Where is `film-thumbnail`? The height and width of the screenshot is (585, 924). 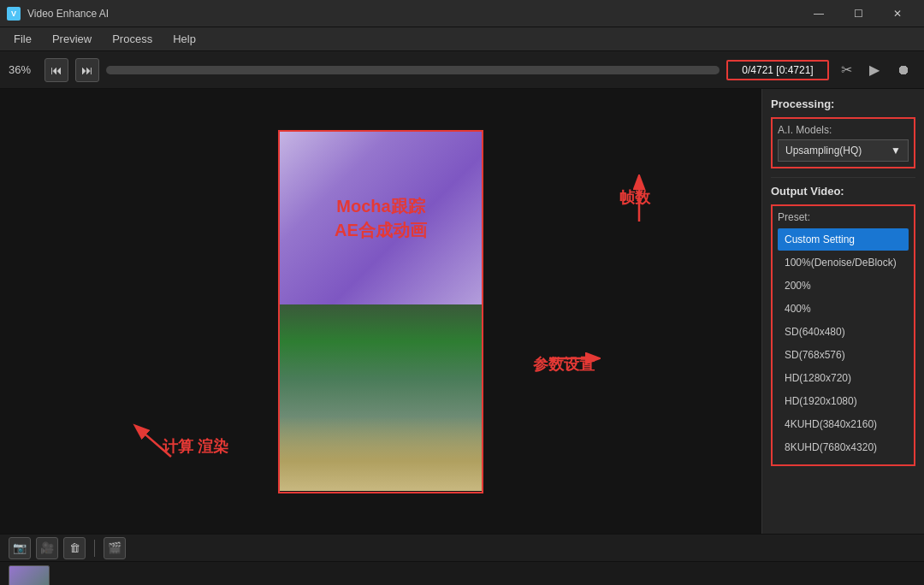 film-thumbnail is located at coordinates (29, 576).